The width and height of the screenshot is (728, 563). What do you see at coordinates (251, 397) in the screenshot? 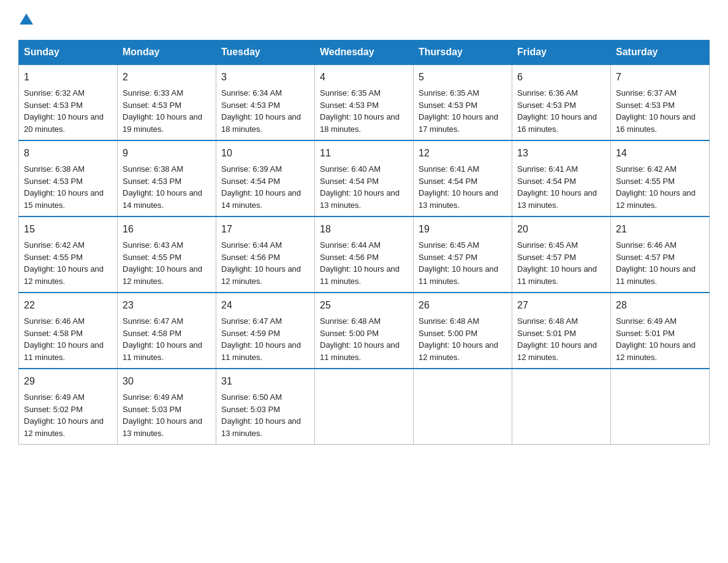
I see `sunrise-info: Sunrise: 6:50 AM` at bounding box center [251, 397].